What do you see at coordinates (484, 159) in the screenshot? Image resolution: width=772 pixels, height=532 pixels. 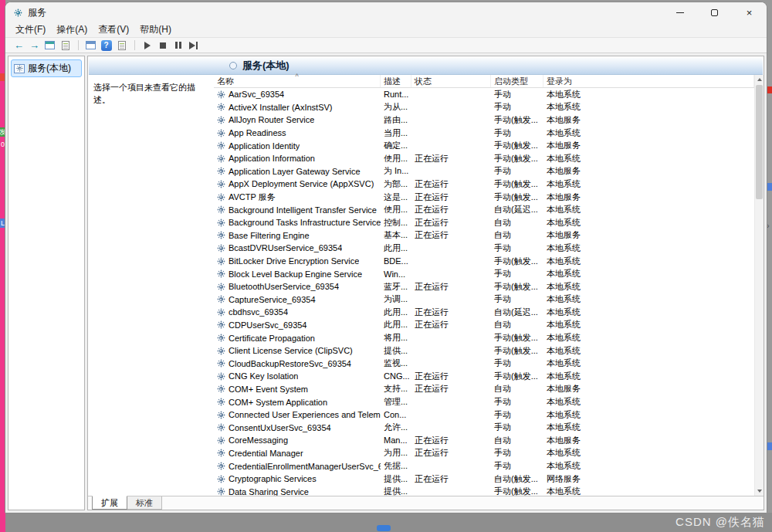 I see `service-row: Application Information 使用... 正在运行 手动(触发…` at bounding box center [484, 159].